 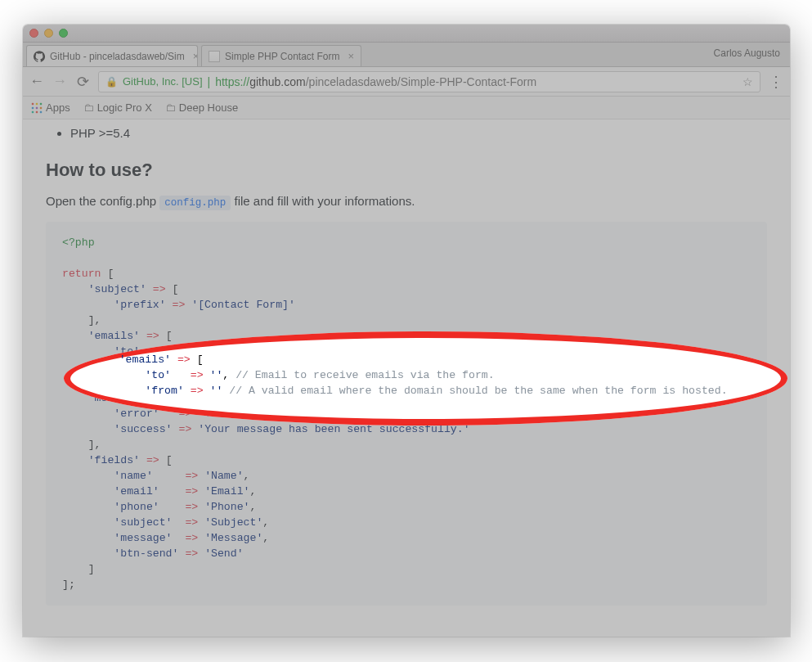 I want to click on browser-menu-button: ⋮, so click(x=776, y=82).